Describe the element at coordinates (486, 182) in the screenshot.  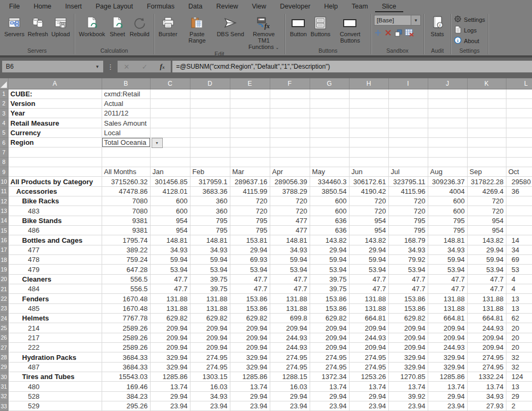
I see `cell: 317822.28` at that location.